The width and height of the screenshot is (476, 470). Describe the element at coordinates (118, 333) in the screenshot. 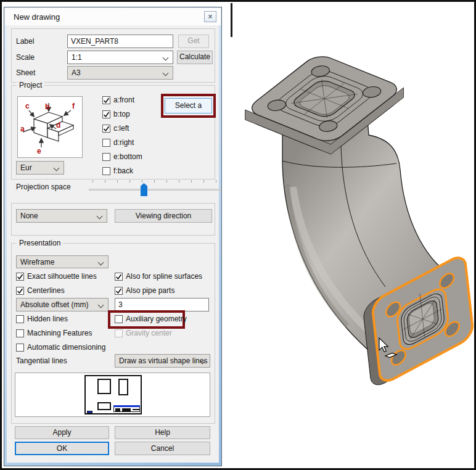

I see `checkbox-gravity-center` at that location.